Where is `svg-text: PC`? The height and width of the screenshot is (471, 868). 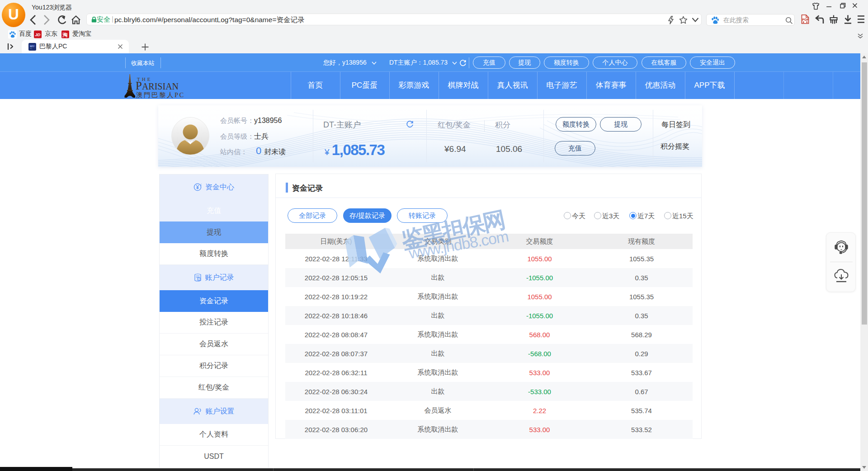 svg-text: PC is located at coordinates (32, 49).